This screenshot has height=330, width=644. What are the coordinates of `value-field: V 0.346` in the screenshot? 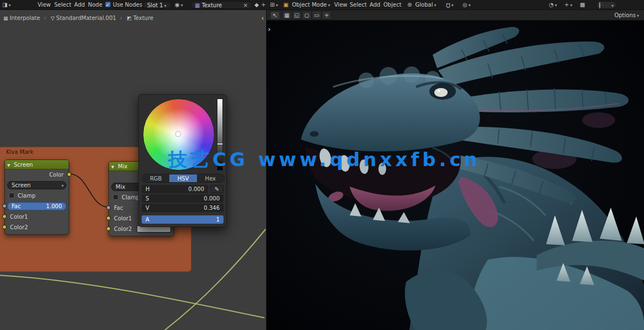 It's located at (183, 208).